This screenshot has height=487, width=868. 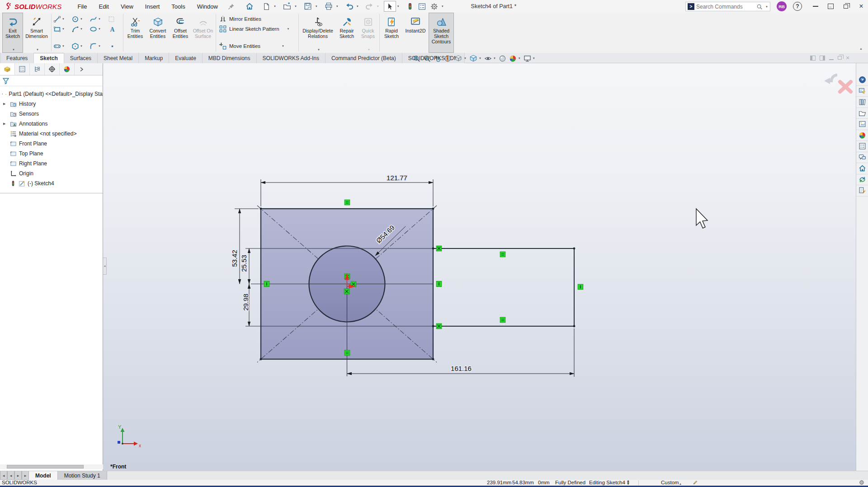 What do you see at coordinates (862, 125) in the screenshot?
I see `view-palette-button` at bounding box center [862, 125].